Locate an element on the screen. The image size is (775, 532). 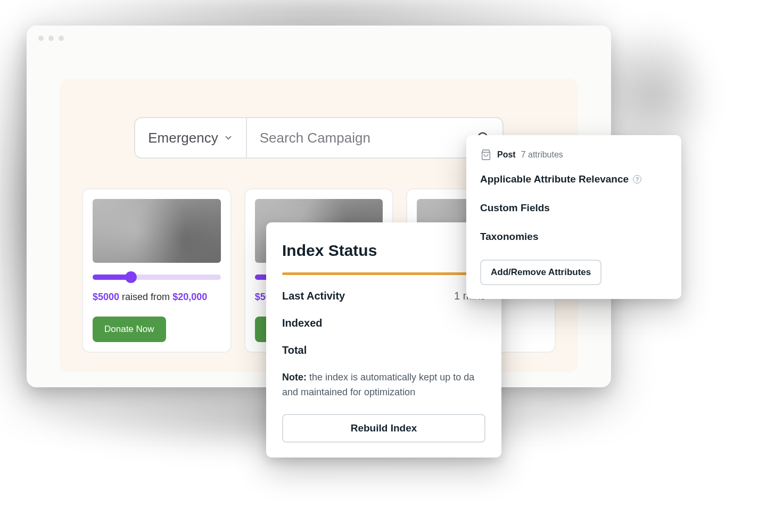
post-type-name: Post is located at coordinates (507, 155).